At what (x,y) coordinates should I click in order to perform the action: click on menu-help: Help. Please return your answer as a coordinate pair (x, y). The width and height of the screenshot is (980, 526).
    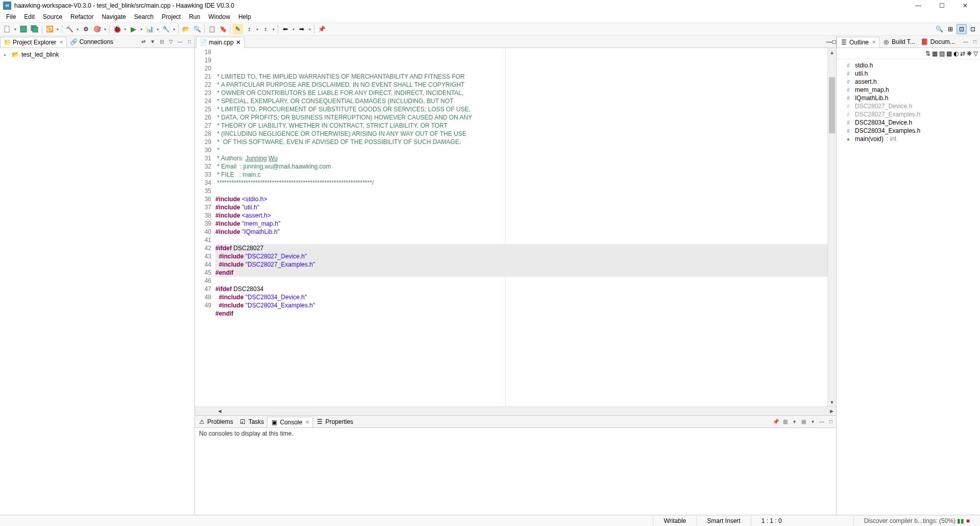
    Looking at the image, I should click on (245, 17).